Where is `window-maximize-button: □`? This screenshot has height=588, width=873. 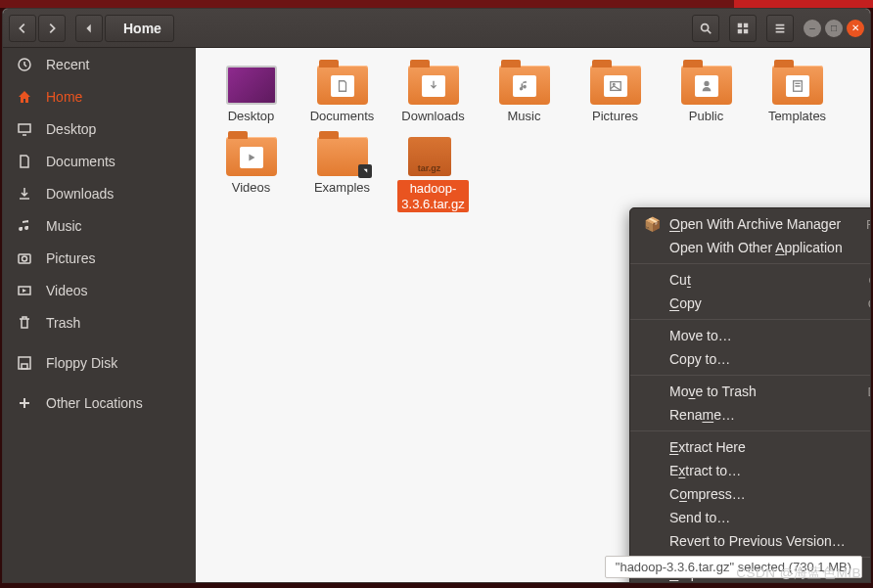
window-maximize-button: □ is located at coordinates (834, 28).